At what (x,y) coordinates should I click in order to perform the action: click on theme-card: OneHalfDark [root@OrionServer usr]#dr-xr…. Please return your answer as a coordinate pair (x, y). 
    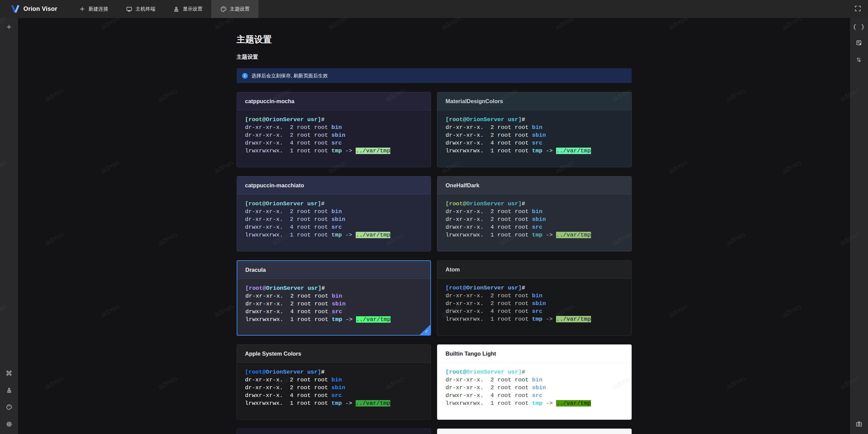
    Looking at the image, I should click on (534, 214).